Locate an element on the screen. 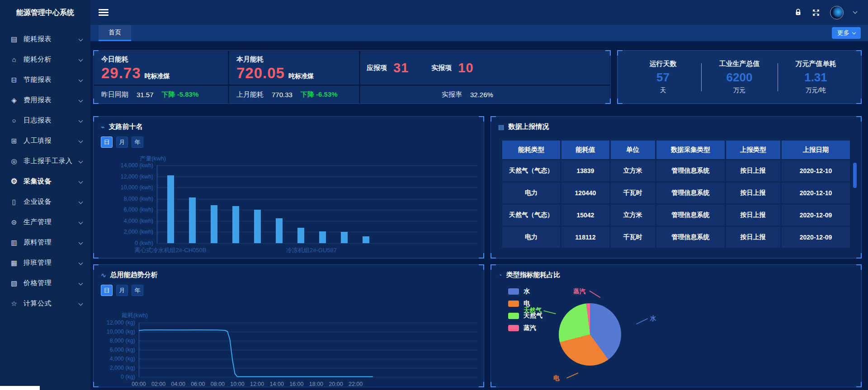 The width and height of the screenshot is (868, 390). table-scrollbar-thumb is located at coordinates (855, 175).